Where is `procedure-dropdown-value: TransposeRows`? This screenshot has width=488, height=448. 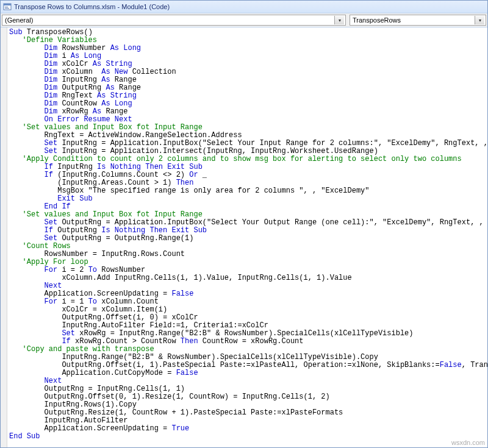 procedure-dropdown-value: TransposeRows is located at coordinates (377, 20).